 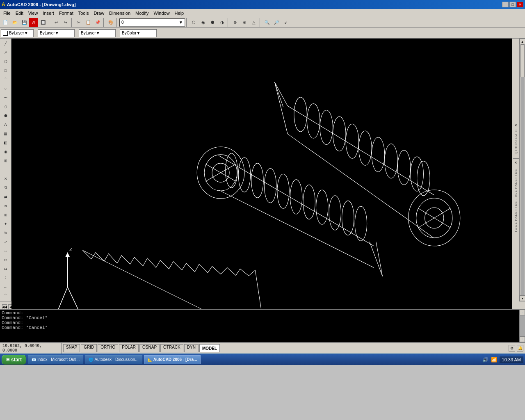 I want to click on tb-cut: ✂, so click(x=79, y=23).